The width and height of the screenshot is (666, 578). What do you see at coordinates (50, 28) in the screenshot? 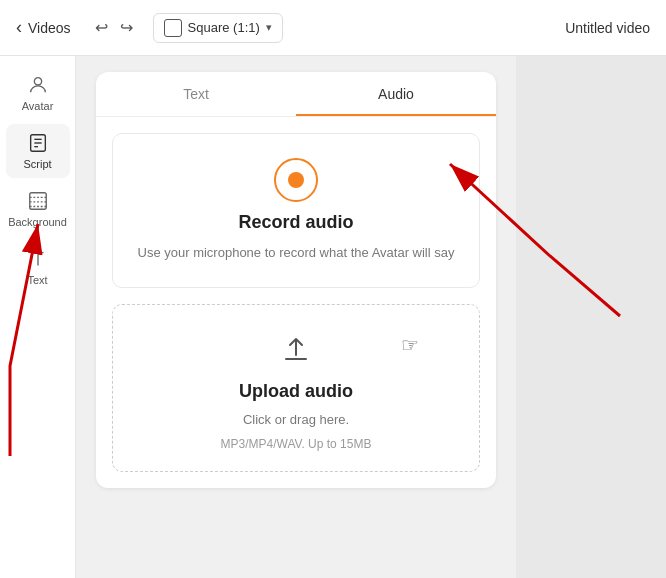
I see `back-label: Videos` at bounding box center [50, 28].